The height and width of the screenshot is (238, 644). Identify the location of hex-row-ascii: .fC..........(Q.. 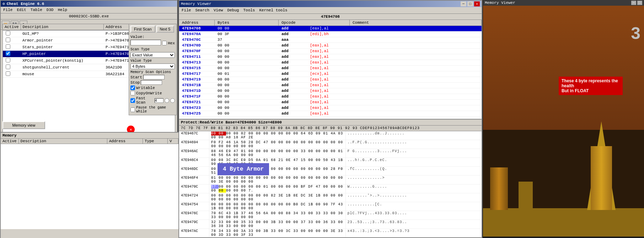
(414, 171).